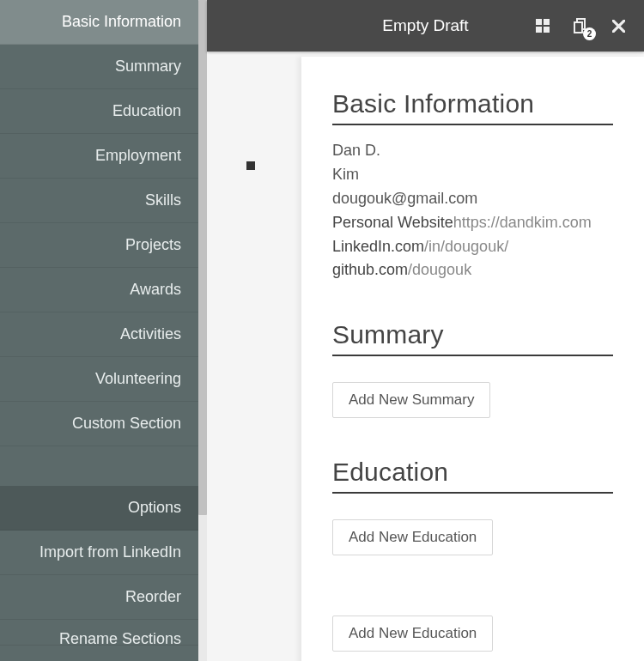 The width and height of the screenshot is (644, 661). I want to click on topbar-actions: 2, so click(580, 26).